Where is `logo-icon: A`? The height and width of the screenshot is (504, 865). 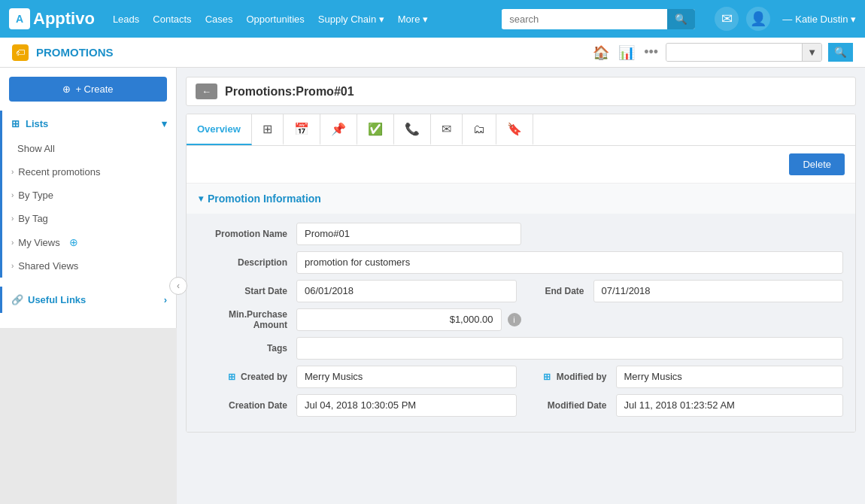
logo-icon: A is located at coordinates (20, 19).